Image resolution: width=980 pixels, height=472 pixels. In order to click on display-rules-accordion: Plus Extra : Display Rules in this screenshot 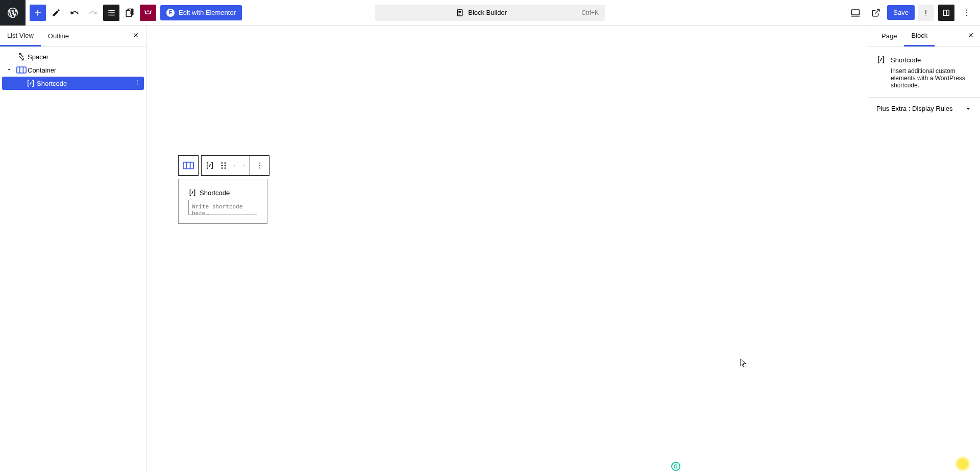, I will do `click(924, 108)`.